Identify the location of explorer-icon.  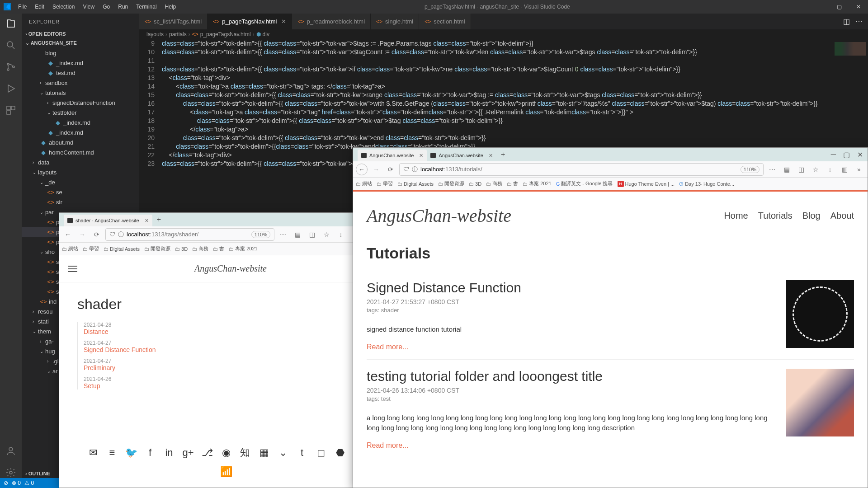
(11, 23).